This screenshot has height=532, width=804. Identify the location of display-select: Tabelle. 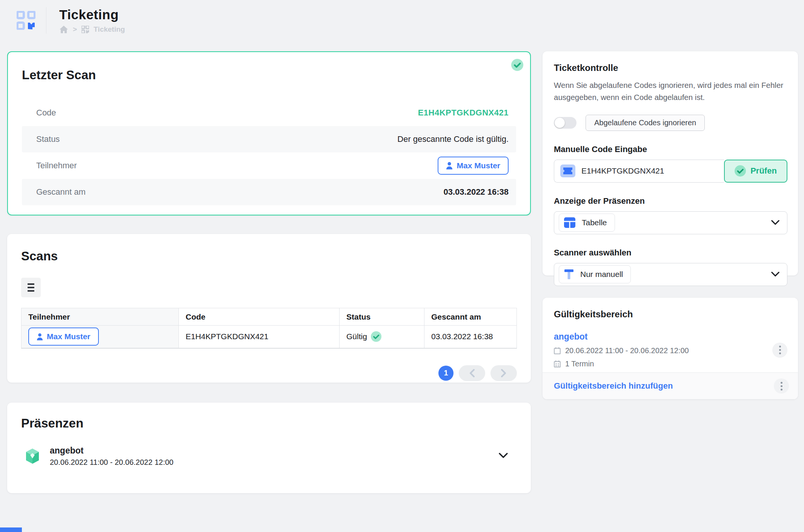
(671, 223).